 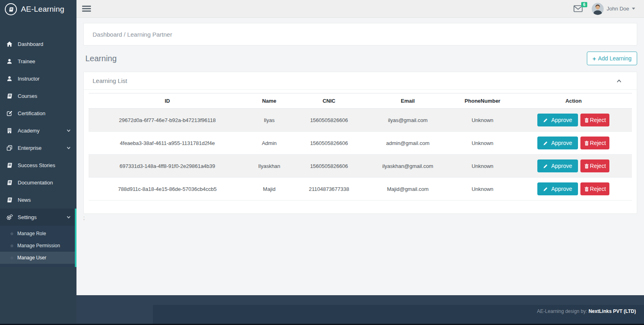 I want to click on app-logo: AE-Learning, so click(x=38, y=9).